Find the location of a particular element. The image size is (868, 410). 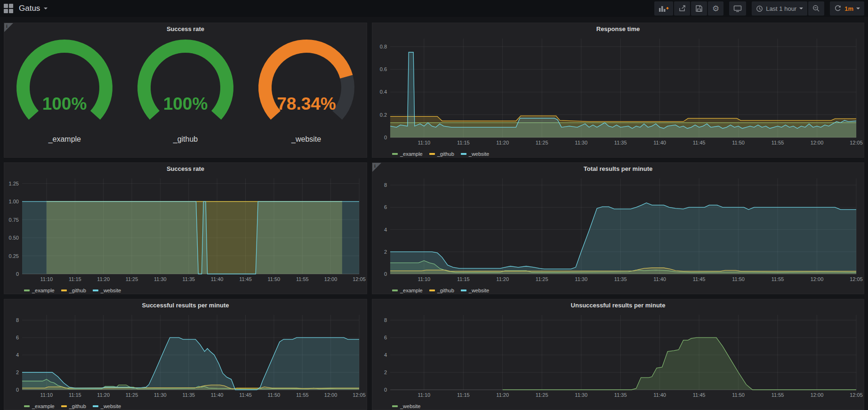

chevron-down-icon is located at coordinates (46, 8).